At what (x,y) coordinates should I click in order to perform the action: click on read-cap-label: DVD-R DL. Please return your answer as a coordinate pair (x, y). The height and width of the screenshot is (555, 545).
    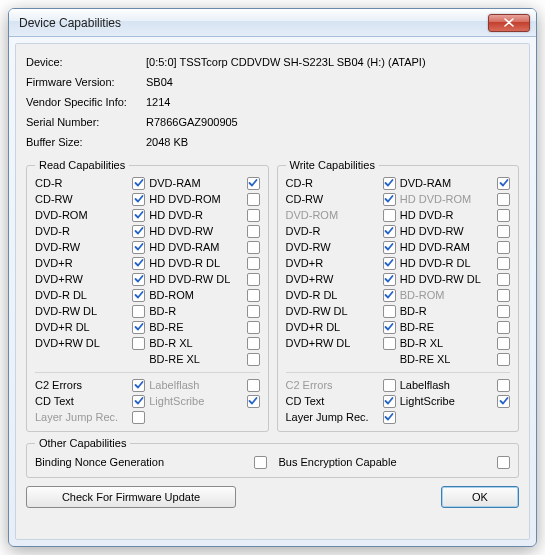
    Looking at the image, I should click on (82, 295).